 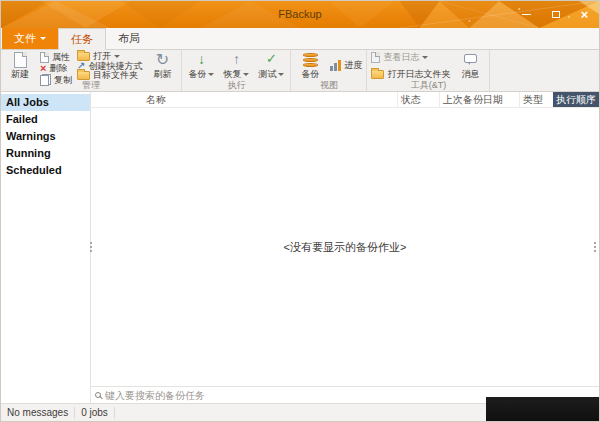 I want to click on column-header-last-backup: 上次备份日期, so click(x=479, y=100).